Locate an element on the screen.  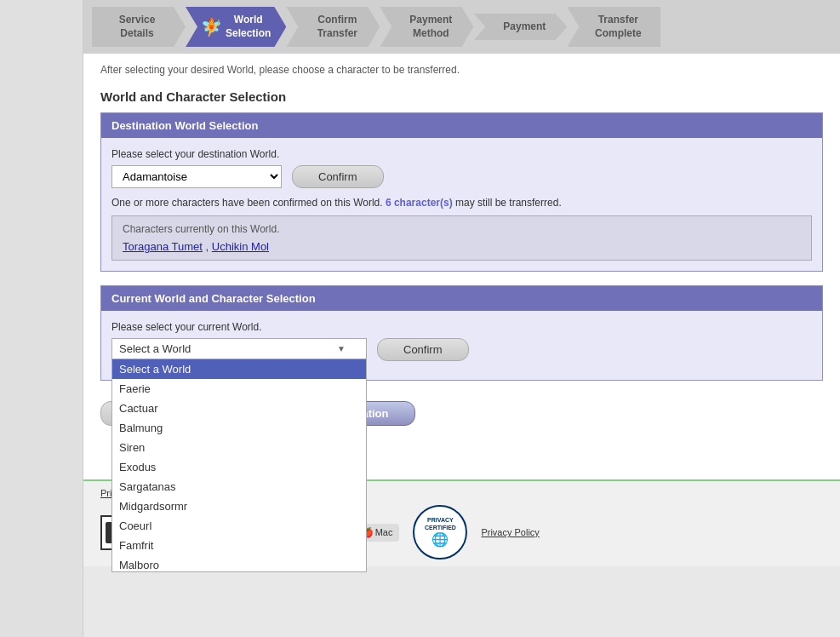
step-payment: Payment is located at coordinates (520, 27).